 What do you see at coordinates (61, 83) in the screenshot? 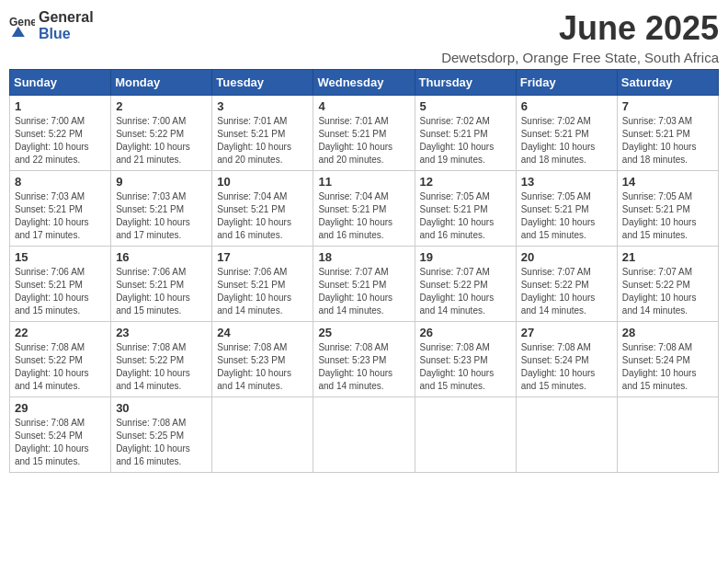
I see `header-sunday: Sunday` at bounding box center [61, 83].